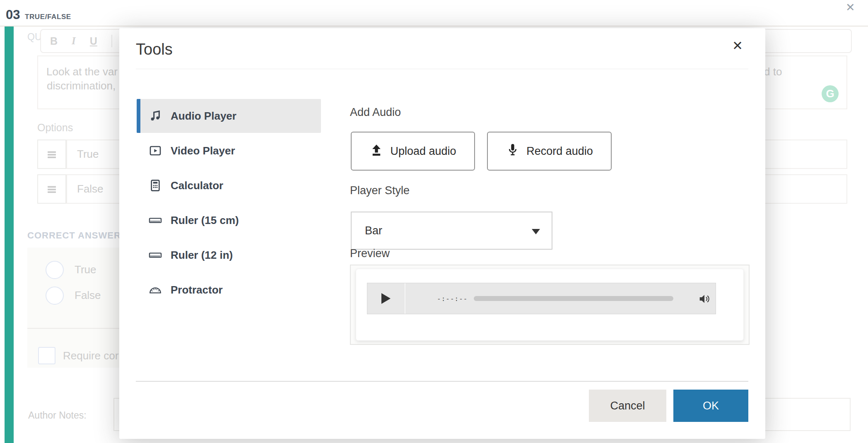  I want to click on play-icon, so click(386, 299).